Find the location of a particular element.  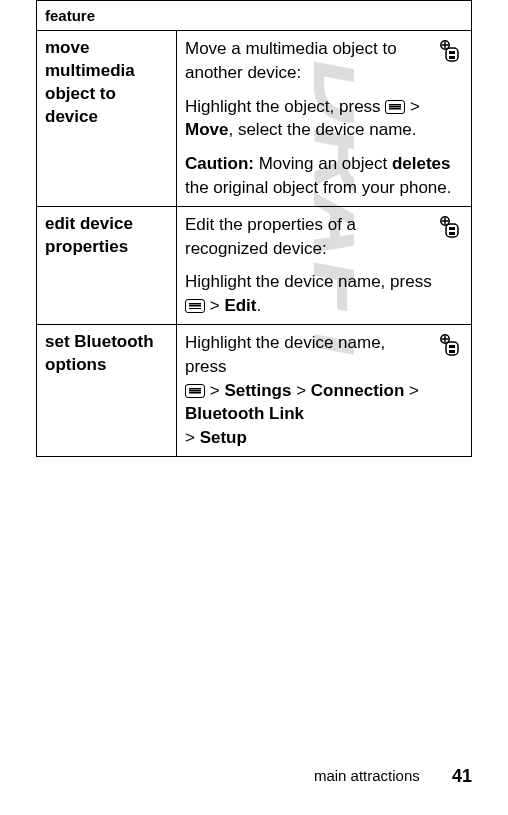

feature-title: set Bluetooth options is located at coordinates (107, 390).